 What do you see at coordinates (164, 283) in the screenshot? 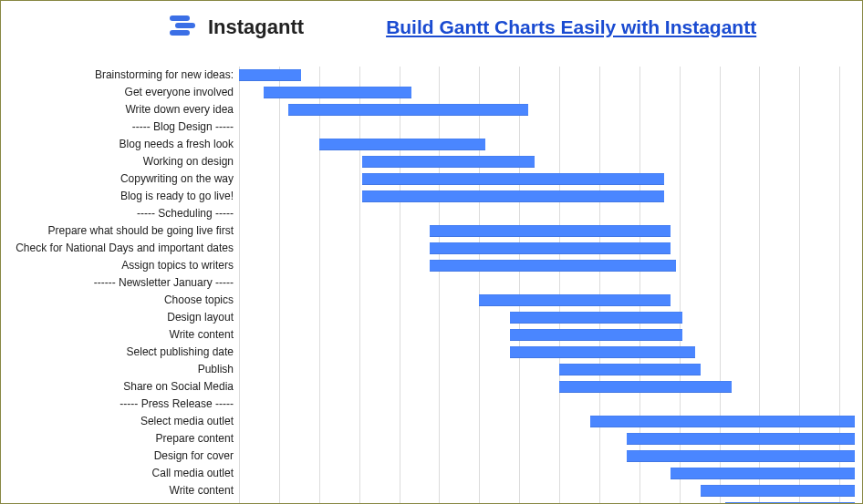
I see `task-label: ------ Newsletter January -----` at bounding box center [164, 283].